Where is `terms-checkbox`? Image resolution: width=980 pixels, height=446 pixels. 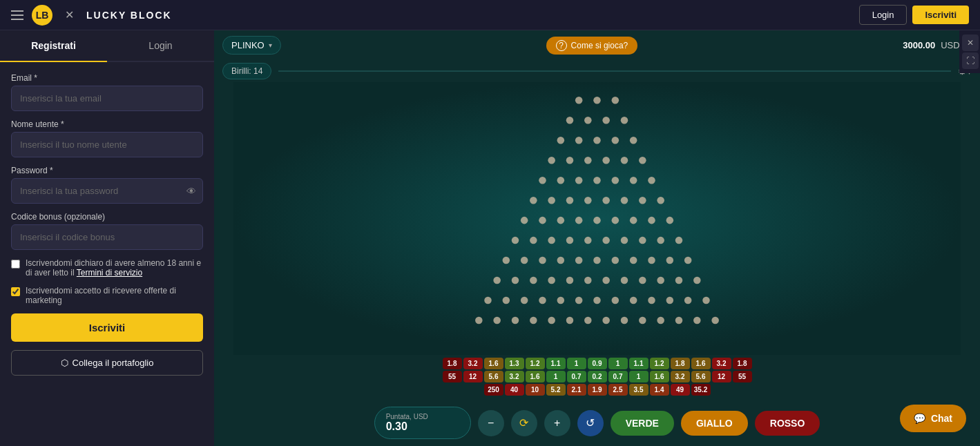 terms-checkbox is located at coordinates (15, 264).